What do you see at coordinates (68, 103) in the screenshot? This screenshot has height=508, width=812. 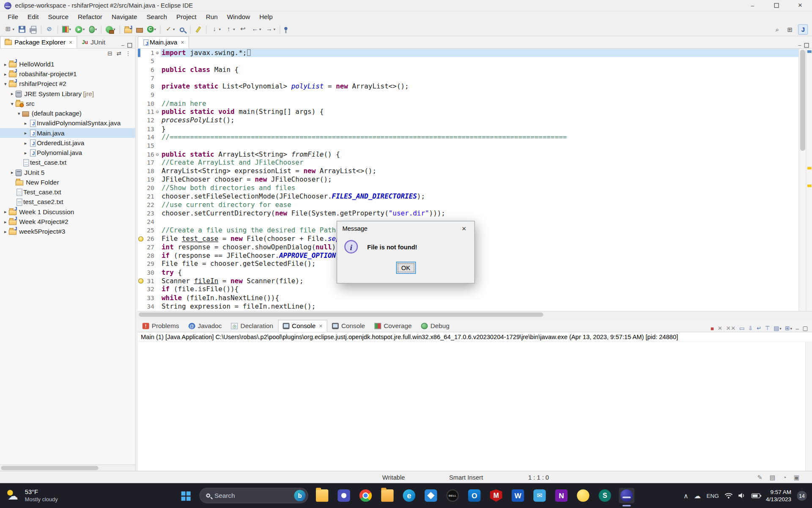 I see `tree-item: ▾src` at bounding box center [68, 103].